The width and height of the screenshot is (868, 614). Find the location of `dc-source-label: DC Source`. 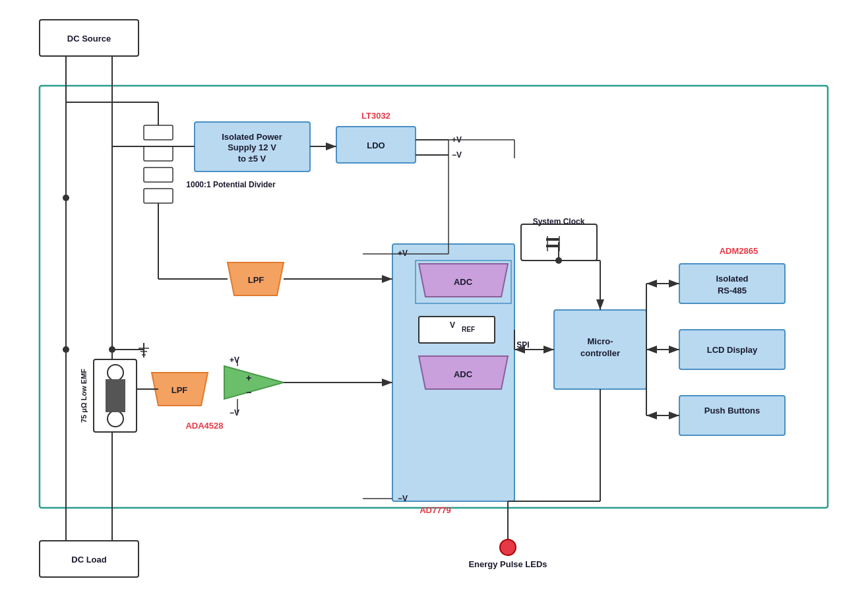

dc-source-label: DC Source is located at coordinates (89, 38).